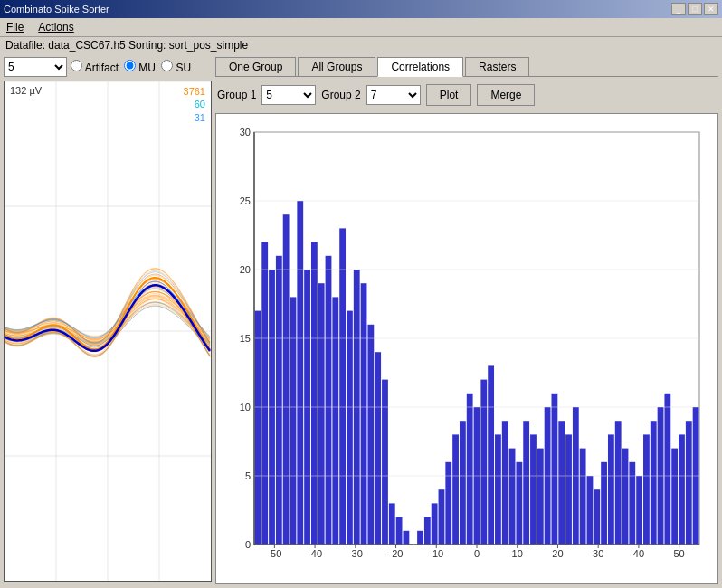 The image size is (722, 588). Describe the element at coordinates (695, 9) in the screenshot. I see `window-controls: _ □ ✕` at that location.